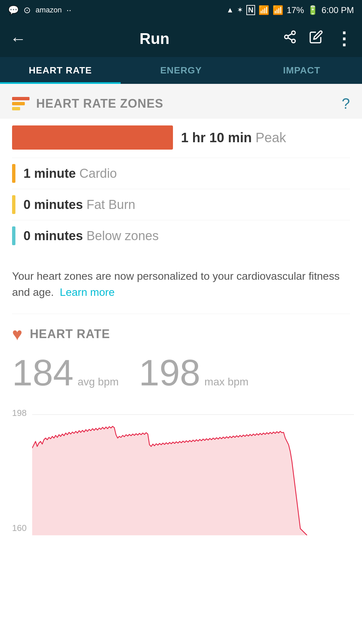 The height and width of the screenshot is (644, 362). What do you see at coordinates (14, 173) in the screenshot?
I see `zone-cardio-indicator` at bounding box center [14, 173].